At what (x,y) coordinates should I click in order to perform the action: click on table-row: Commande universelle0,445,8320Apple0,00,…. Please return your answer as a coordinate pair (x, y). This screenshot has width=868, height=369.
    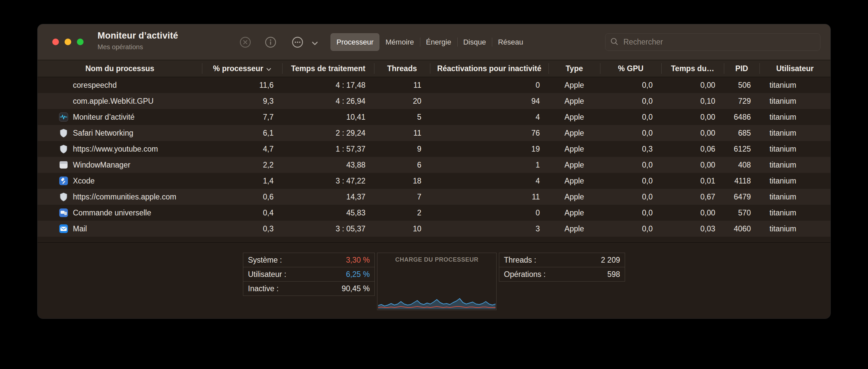
    Looking at the image, I should click on (434, 213).